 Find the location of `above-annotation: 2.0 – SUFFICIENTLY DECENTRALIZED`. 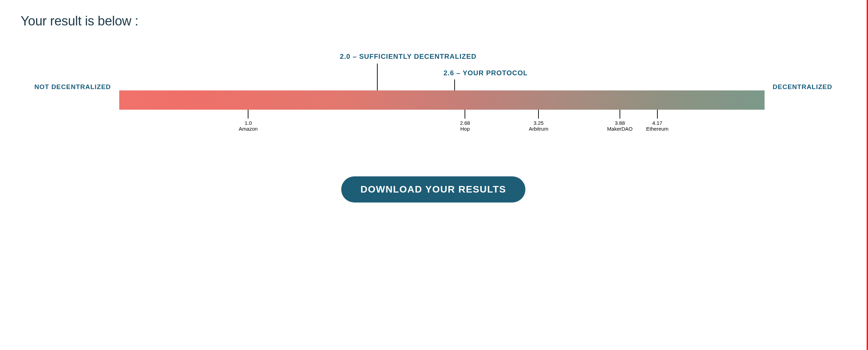

above-annotation: 2.0 – SUFFICIENTLY DECENTRALIZED is located at coordinates (408, 56).